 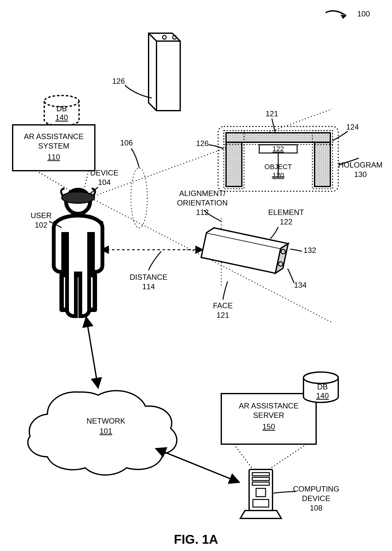 I want to click on network-num: 101, so click(x=106, y=431).